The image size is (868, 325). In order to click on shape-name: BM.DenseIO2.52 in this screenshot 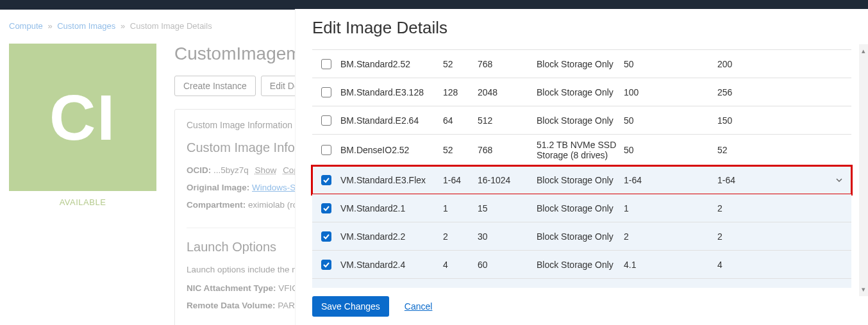, I will do `click(392, 150)`.